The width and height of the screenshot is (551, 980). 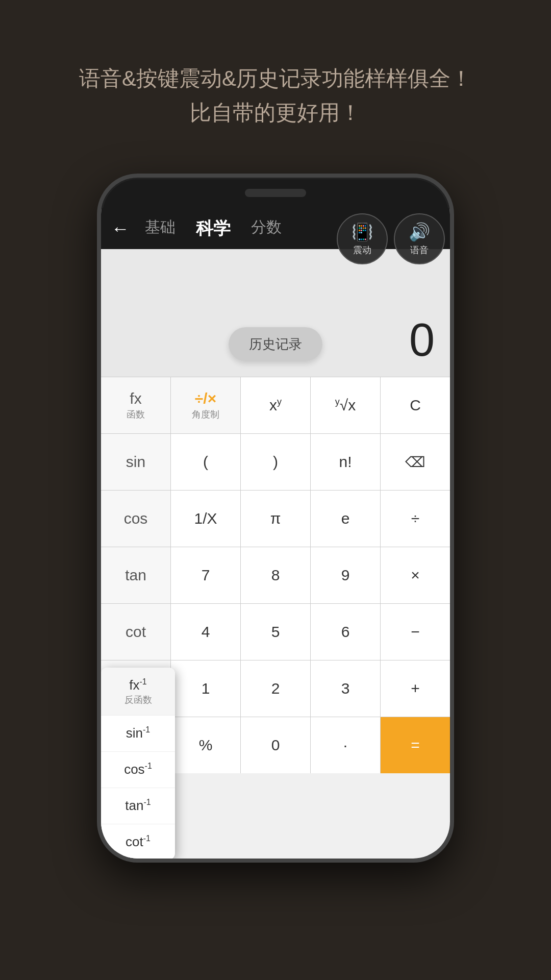 I want to click on key-9: 9, so click(x=345, y=575).